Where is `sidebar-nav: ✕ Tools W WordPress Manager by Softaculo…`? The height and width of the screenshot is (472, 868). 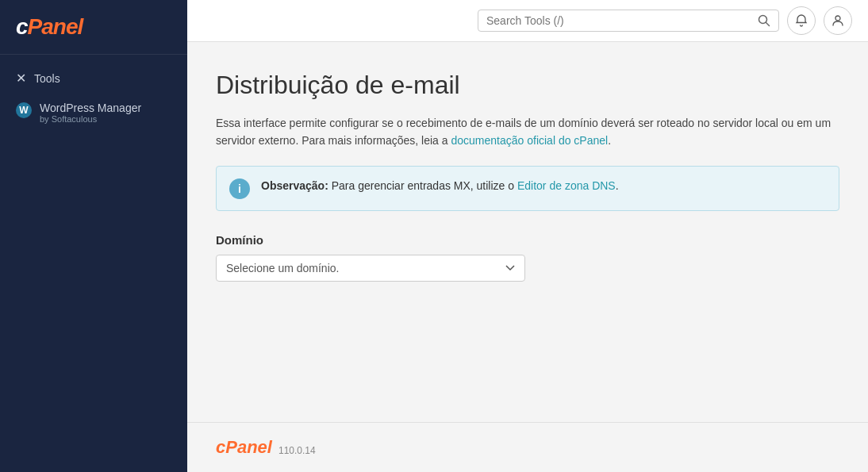
sidebar-nav: ✕ Tools W WordPress Manager by Softaculo… is located at coordinates (94, 97).